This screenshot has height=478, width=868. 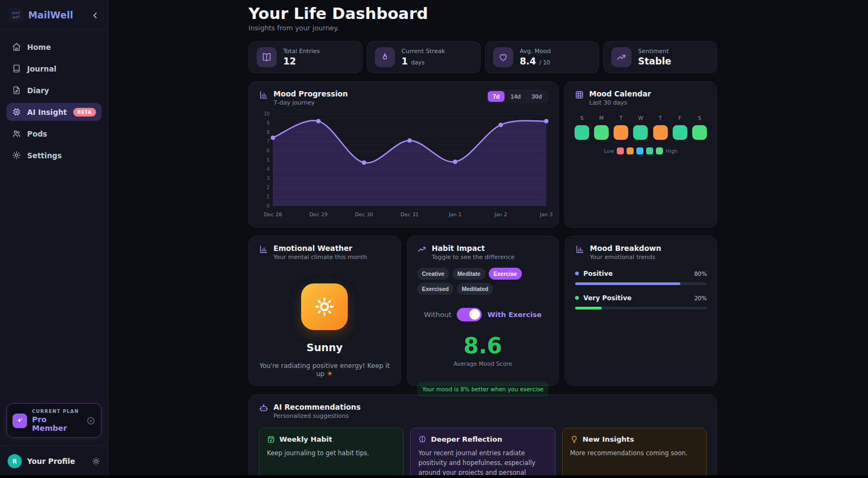 I want to click on svg-text: 2, so click(x=268, y=188).